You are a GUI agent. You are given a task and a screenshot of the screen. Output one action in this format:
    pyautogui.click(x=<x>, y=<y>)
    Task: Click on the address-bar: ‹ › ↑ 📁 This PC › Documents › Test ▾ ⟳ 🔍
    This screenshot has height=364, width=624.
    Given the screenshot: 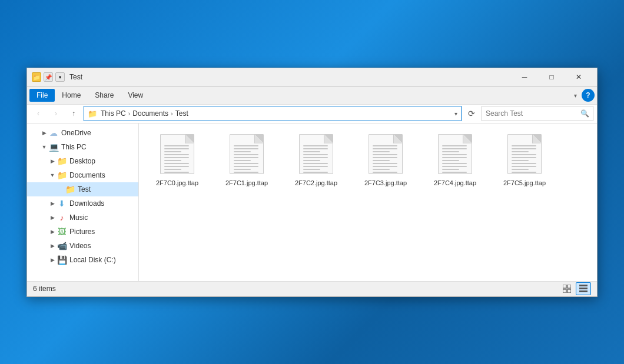 What is the action you would take?
    pyautogui.click(x=312, y=114)
    